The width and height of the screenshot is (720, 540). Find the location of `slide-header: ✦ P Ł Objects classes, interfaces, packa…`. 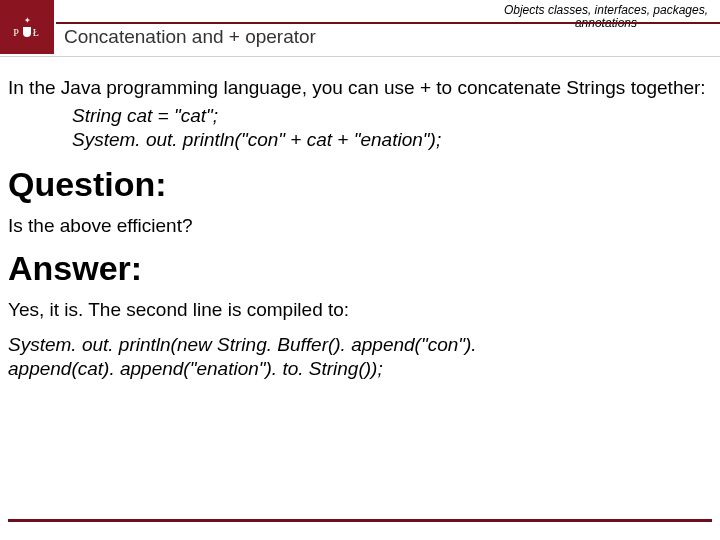

slide-header: ✦ P Ł Objects classes, interfaces, packa… is located at coordinates (360, 29).